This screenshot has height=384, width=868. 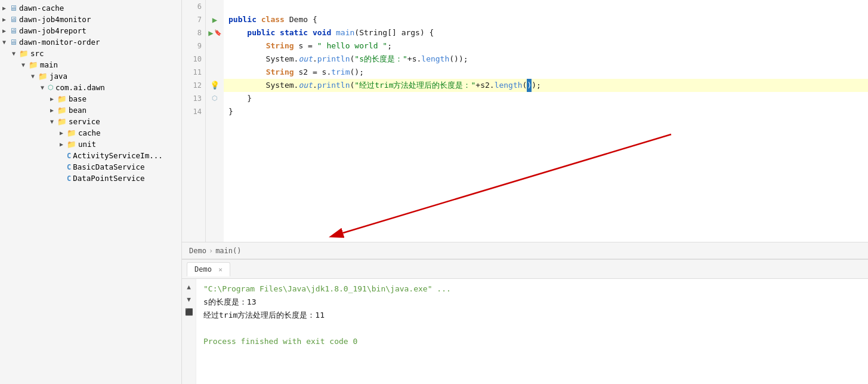 I want to click on code-line-13: }, so click(x=546, y=99).